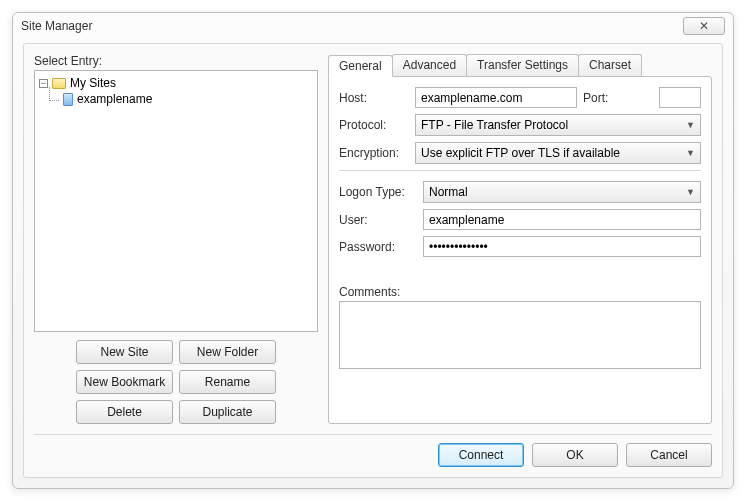 Image resolution: width=746 pixels, height=501 pixels. I want to click on titlebar: Site Manager ✕, so click(373, 26).